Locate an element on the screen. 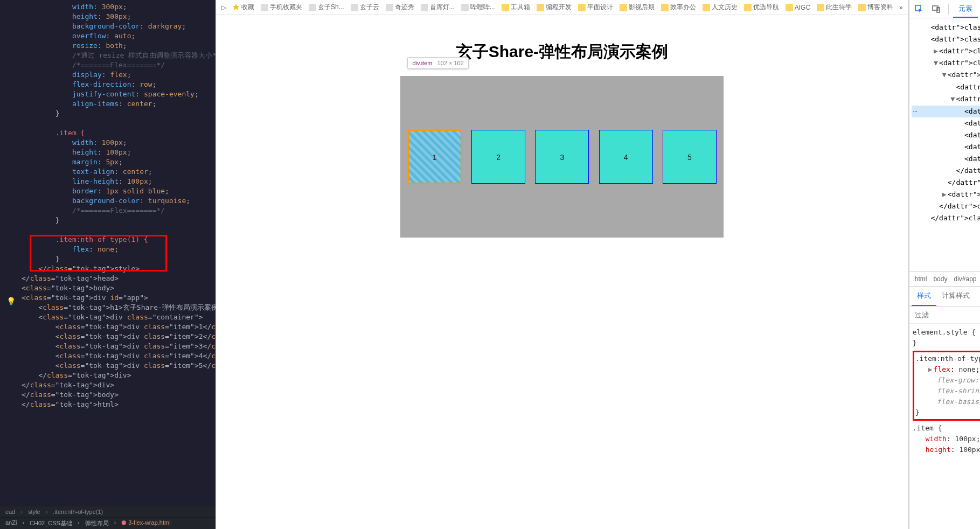  dom-node: <dattr">class="dtag">html dattr">lang="e… is located at coordinates (946, 39).